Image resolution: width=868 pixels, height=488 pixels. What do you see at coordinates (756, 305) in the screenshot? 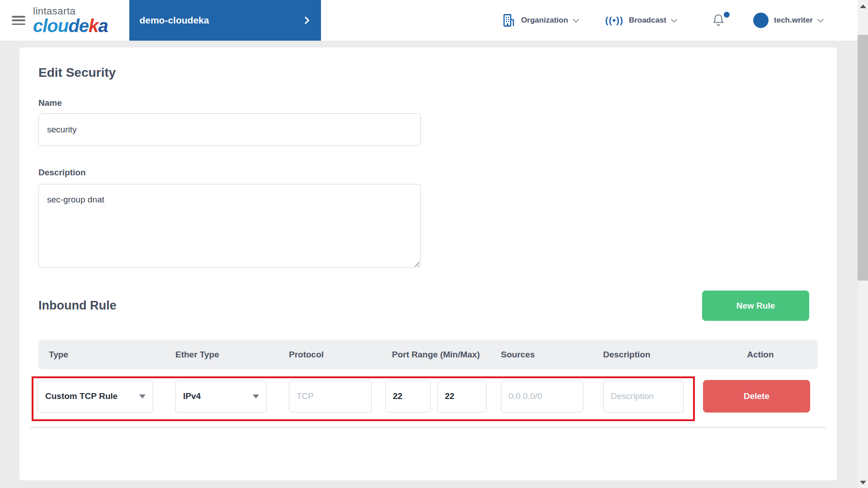
I see `new-rule-button: New Rule` at bounding box center [756, 305].